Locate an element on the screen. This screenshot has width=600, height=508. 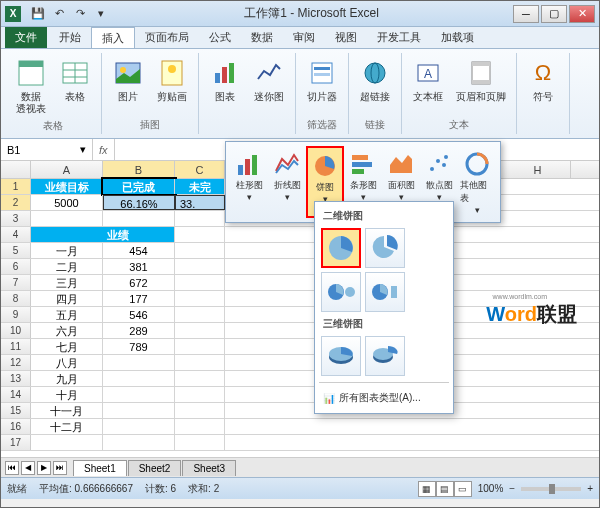
tab-review: 审阅 is located at coordinates (304, 38).